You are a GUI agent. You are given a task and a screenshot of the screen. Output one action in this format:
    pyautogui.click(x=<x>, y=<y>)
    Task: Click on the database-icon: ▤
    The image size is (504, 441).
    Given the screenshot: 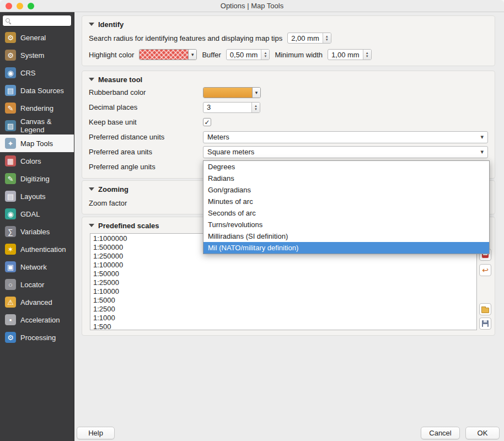 What is the action you would take?
    pyautogui.click(x=10, y=90)
    